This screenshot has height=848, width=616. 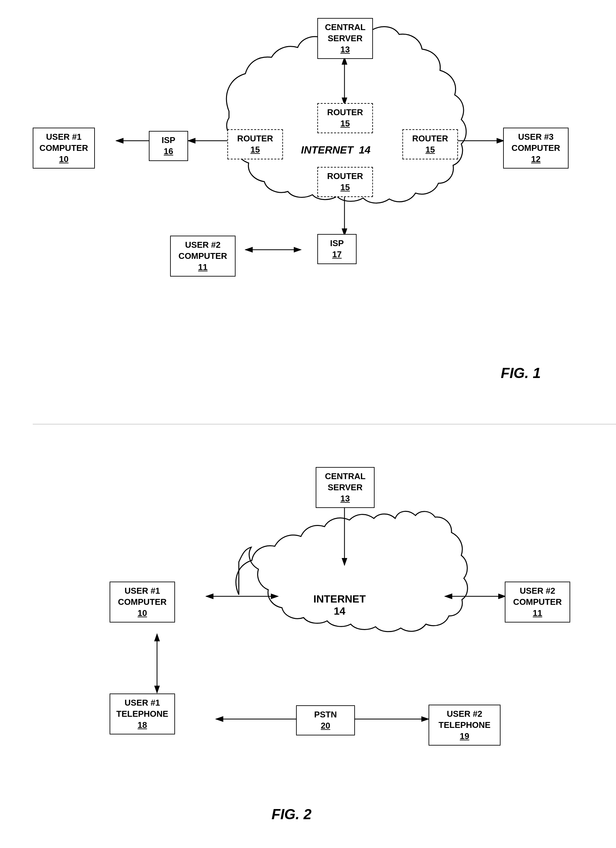 What do you see at coordinates (430, 144) in the screenshot?
I see `fig1-router-right: ROUTER 15` at bounding box center [430, 144].